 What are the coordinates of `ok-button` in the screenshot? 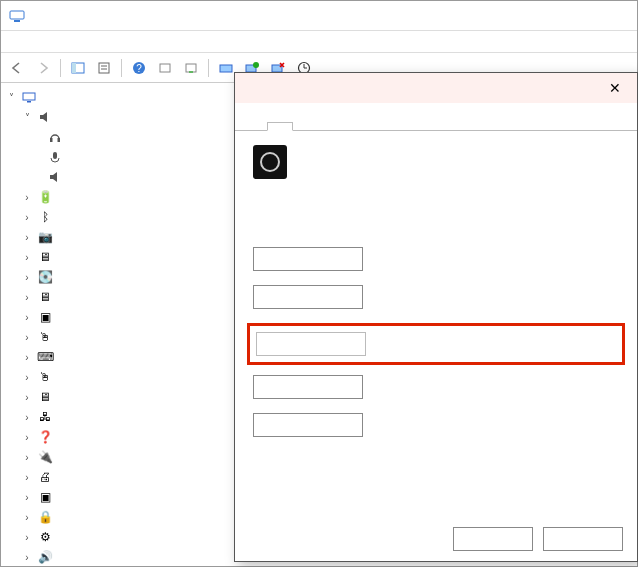 It's located at (493, 539).